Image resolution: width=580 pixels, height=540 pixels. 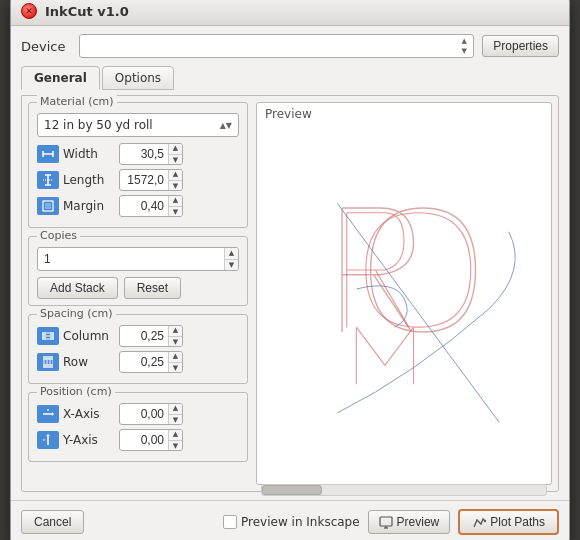 What do you see at coordinates (292, 490) in the screenshot?
I see `scrollbar-thumb` at bounding box center [292, 490].